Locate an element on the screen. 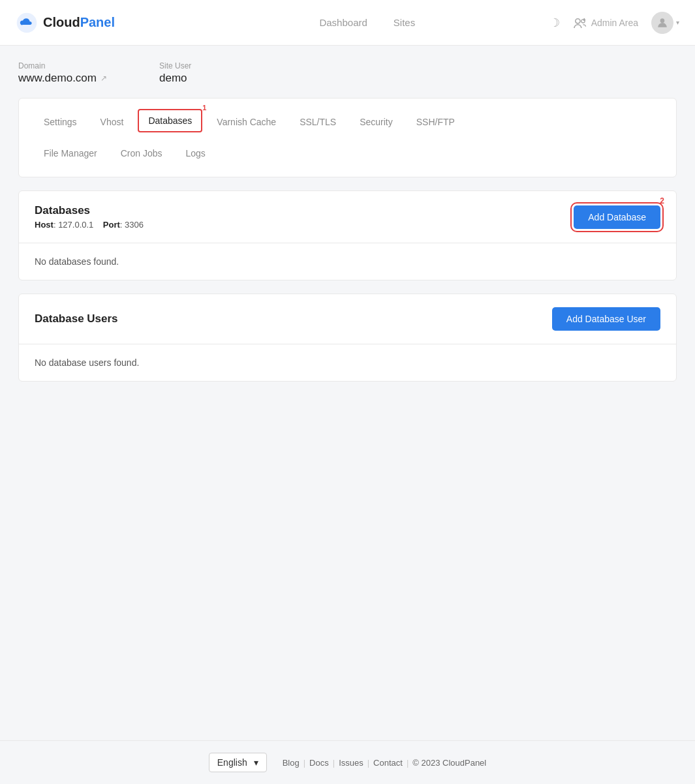 Image resolution: width=695 pixels, height=784 pixels. domain-label: Domain is located at coordinates (63, 66).